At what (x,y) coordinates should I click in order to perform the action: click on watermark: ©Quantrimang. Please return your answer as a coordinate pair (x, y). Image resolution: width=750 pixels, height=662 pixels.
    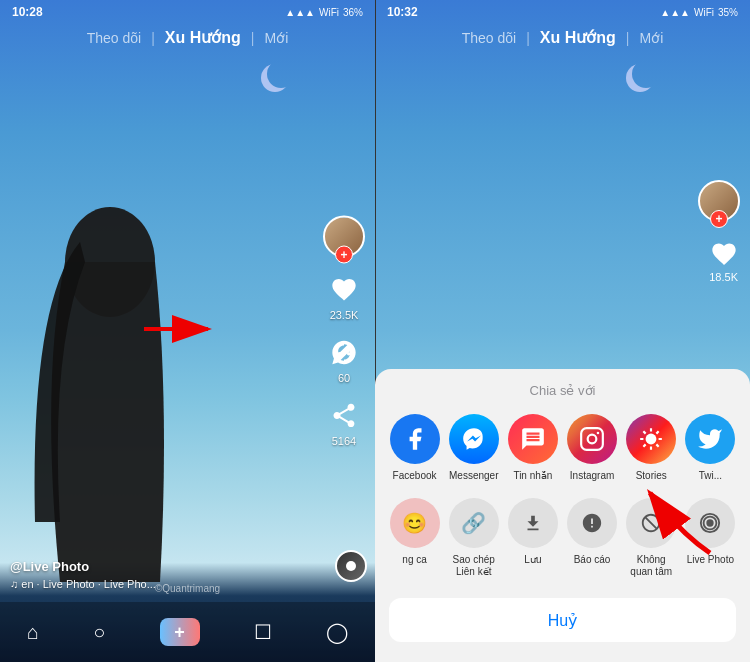
    Looking at the image, I should click on (188, 588).